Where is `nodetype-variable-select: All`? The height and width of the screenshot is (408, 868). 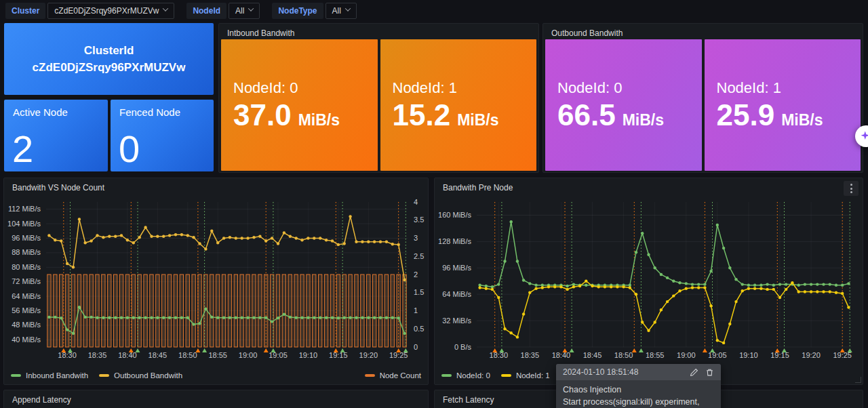
nodetype-variable-select: All is located at coordinates (341, 11).